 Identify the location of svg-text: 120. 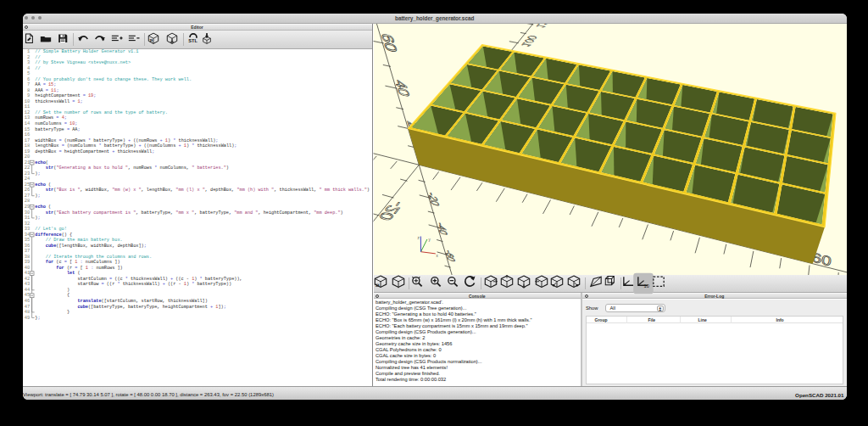
(544, 26).